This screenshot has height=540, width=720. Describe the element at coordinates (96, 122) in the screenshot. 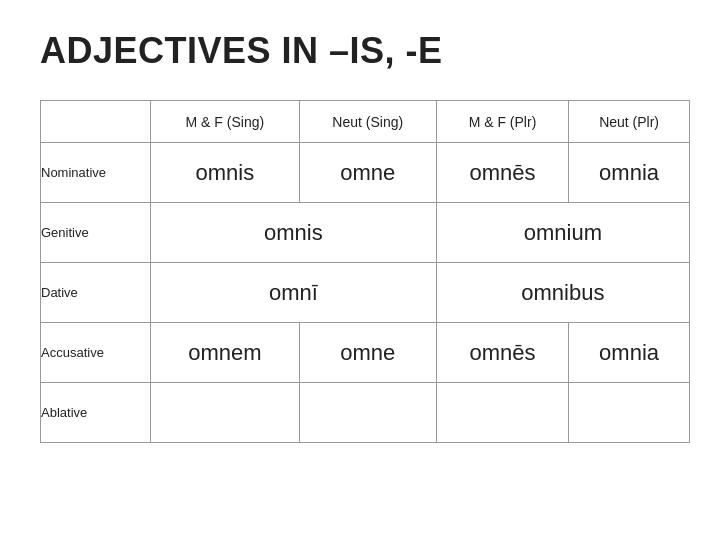

I see `header-empty` at that location.